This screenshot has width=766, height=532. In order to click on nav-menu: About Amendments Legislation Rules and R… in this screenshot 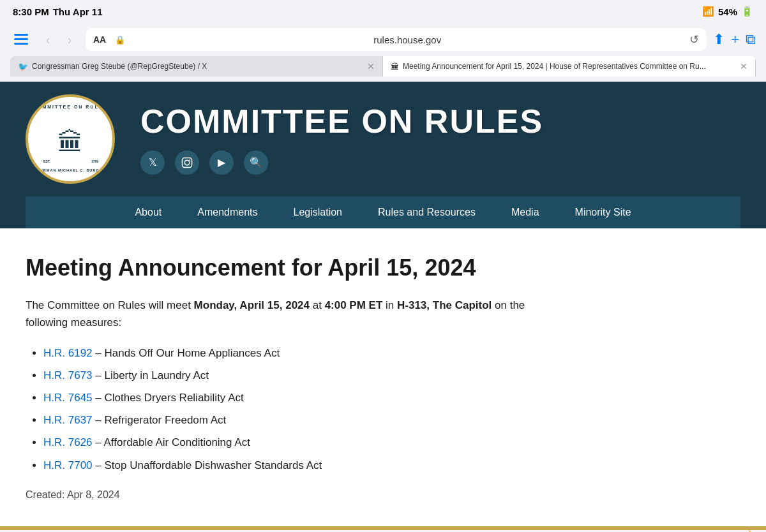, I will do `click(383, 212)`.